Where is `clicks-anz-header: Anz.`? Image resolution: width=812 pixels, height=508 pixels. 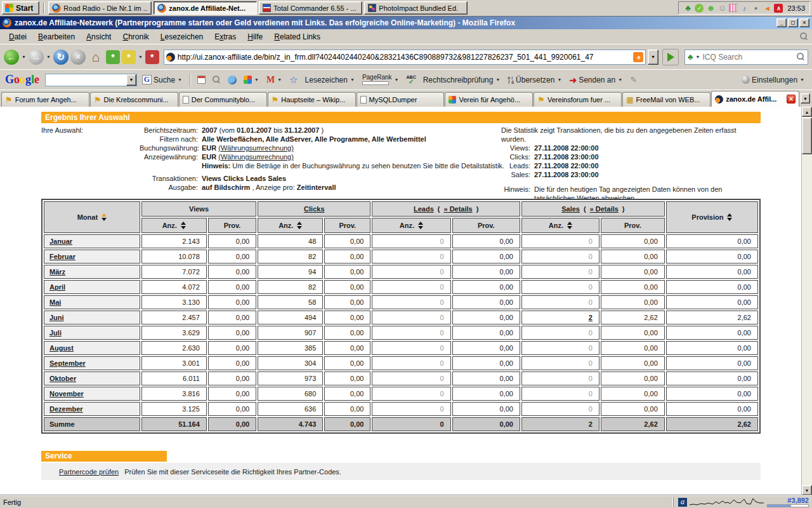
clicks-anz-header: Anz. is located at coordinates (291, 225).